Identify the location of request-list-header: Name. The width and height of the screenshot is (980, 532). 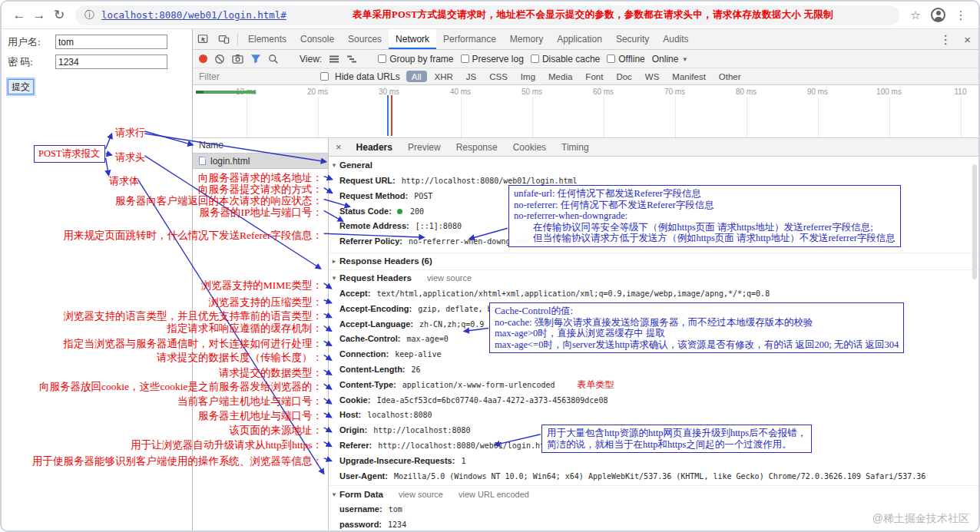
(260, 146).